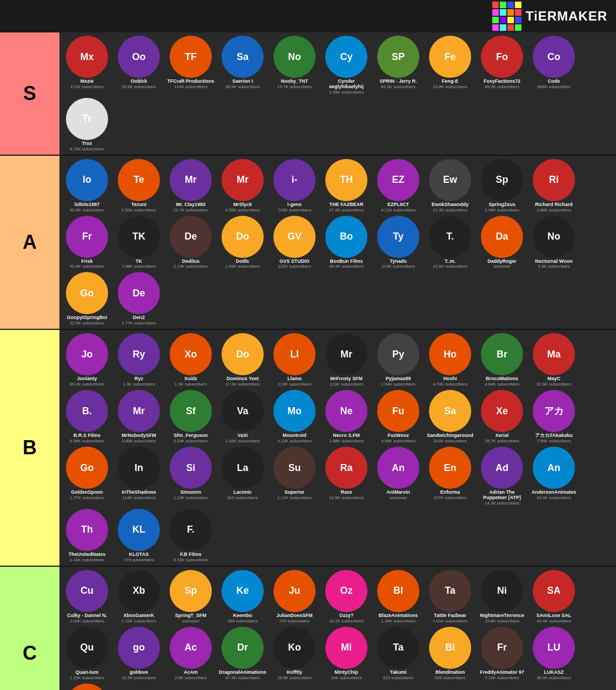  What do you see at coordinates (191, 242) in the screenshot?
I see `creator-item: DeDedilus2.14K subscribers` at bounding box center [191, 242].